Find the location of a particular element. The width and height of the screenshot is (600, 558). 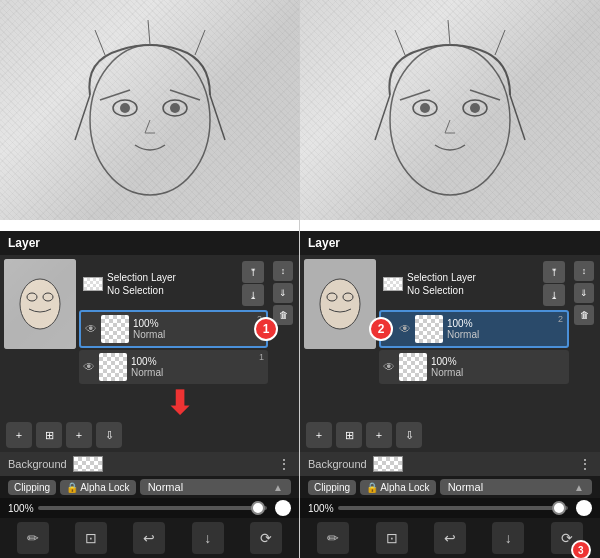

right-delete-btn: 🗑 is located at coordinates (584, 315).